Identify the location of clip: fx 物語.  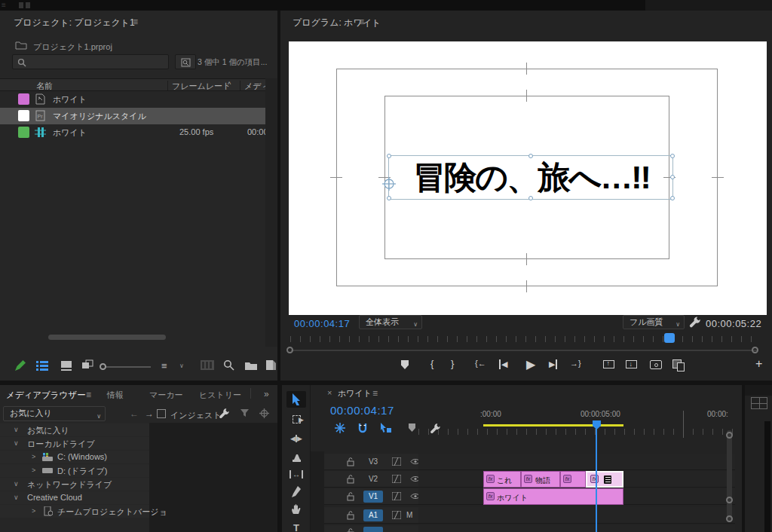
(541, 479).